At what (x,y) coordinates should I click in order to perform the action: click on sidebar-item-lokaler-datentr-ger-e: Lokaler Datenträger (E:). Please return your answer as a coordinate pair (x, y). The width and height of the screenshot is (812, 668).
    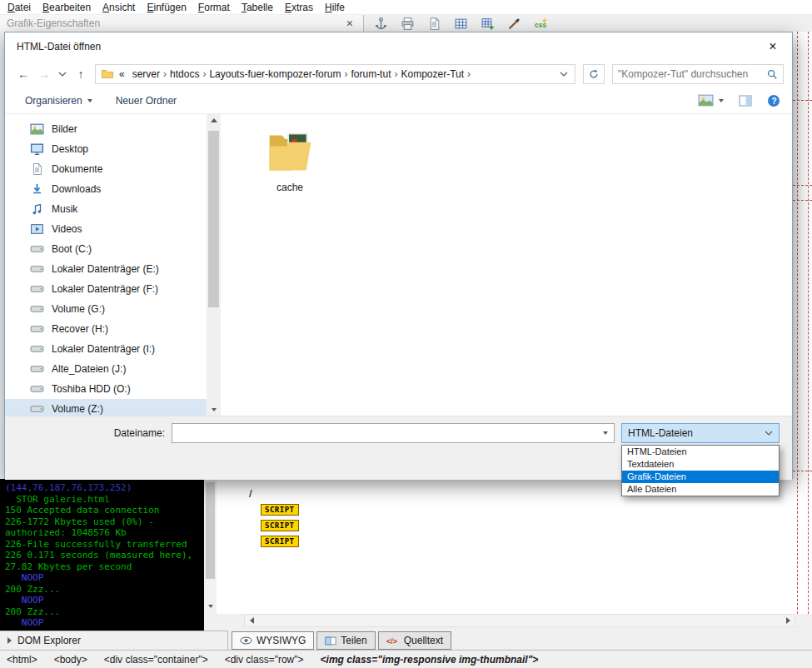
    Looking at the image, I should click on (106, 269).